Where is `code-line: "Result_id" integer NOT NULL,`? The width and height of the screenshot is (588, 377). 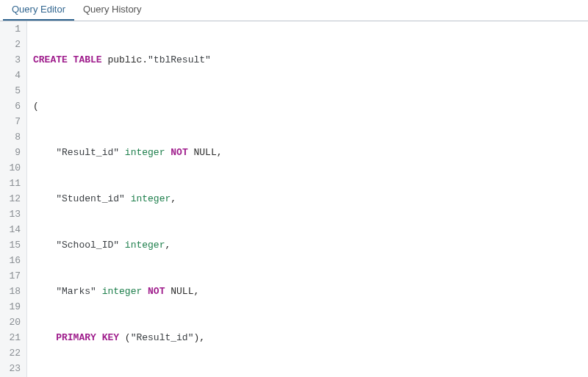
code-line: "Result_id" integer NOT NULL, is located at coordinates (310, 153).